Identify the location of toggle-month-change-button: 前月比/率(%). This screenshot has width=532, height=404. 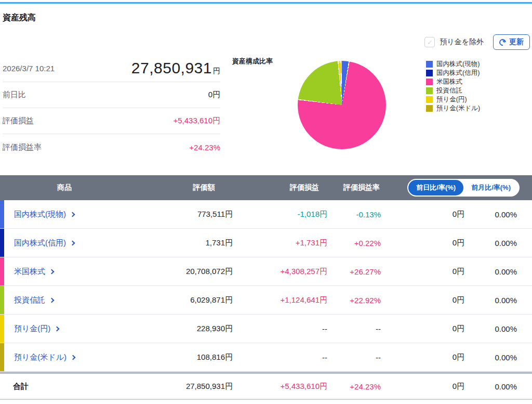
(491, 188).